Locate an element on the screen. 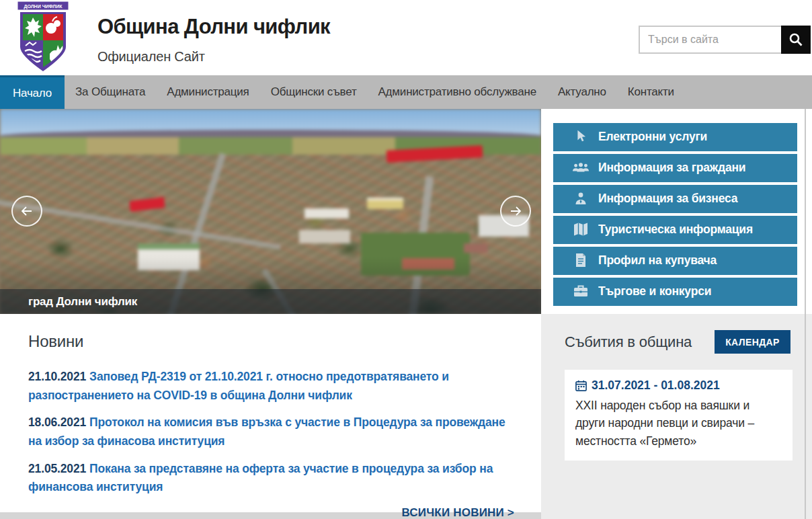  logo-banner-text: ДОЛНИ ЧИФЛИК is located at coordinates (43, 7).